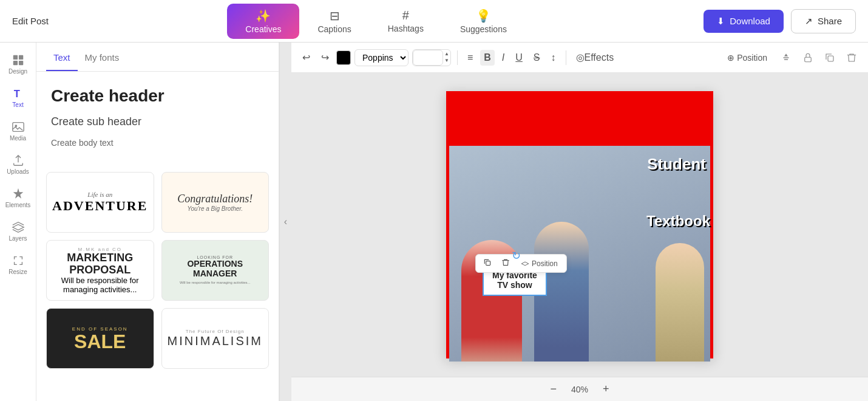  What do you see at coordinates (158, 143) in the screenshot?
I see `create-body-button: Create body text` at bounding box center [158, 143].